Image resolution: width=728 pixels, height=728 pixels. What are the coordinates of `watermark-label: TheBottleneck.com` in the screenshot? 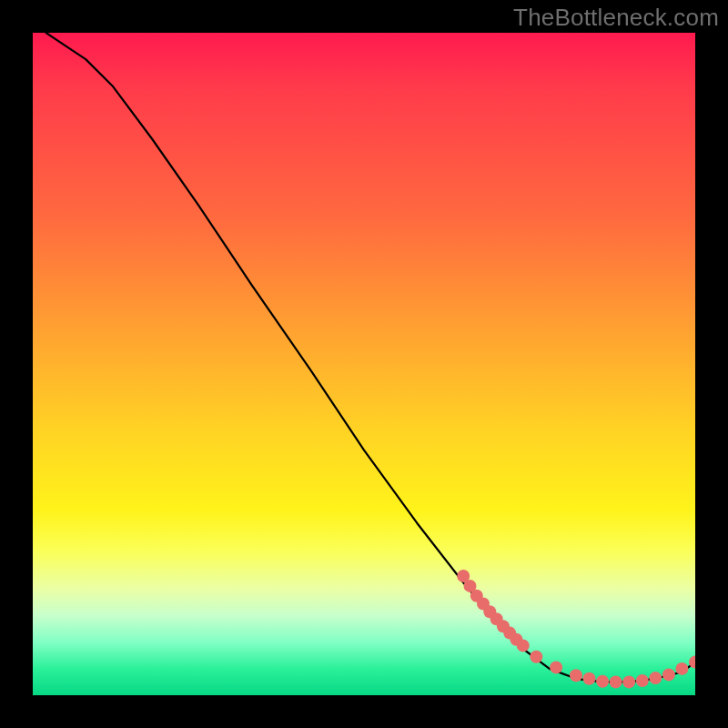 It's located at (616, 18).